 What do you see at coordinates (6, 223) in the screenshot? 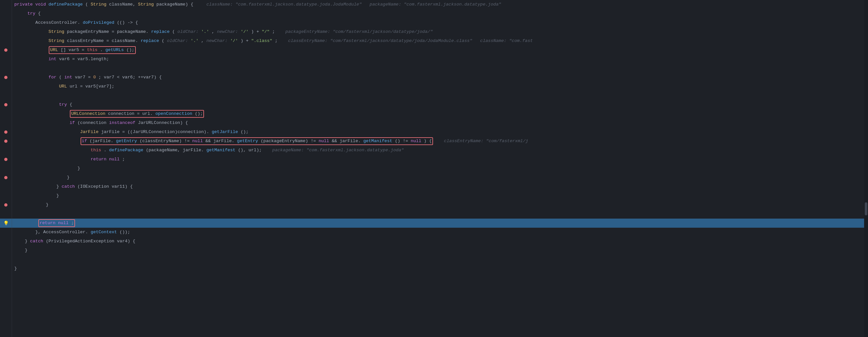
I see `gutter-debug: 💡` at bounding box center [6, 223].